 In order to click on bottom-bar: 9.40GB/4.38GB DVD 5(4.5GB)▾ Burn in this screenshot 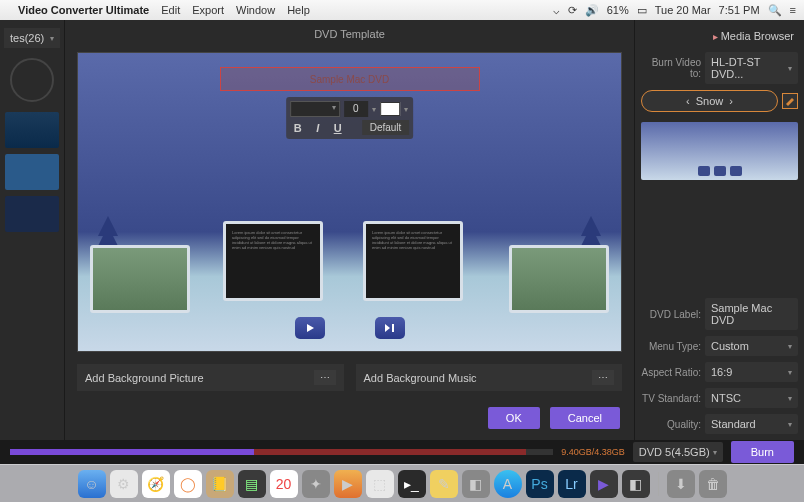, I will do `click(402, 452)`.